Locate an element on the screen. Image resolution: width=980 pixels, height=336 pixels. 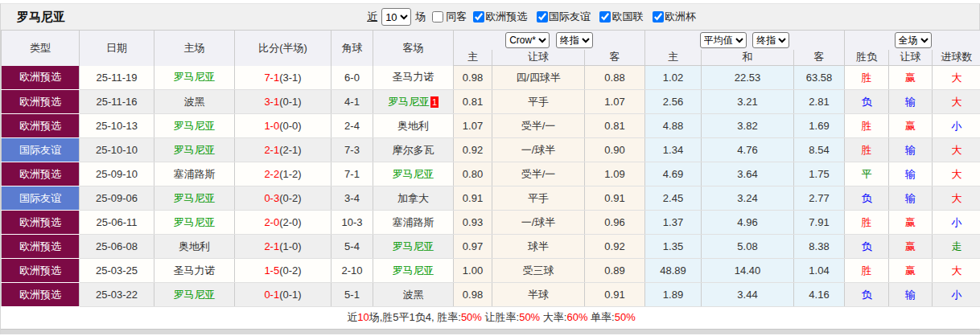
filter-intl-friendly-checkbox is located at coordinates (542, 17).